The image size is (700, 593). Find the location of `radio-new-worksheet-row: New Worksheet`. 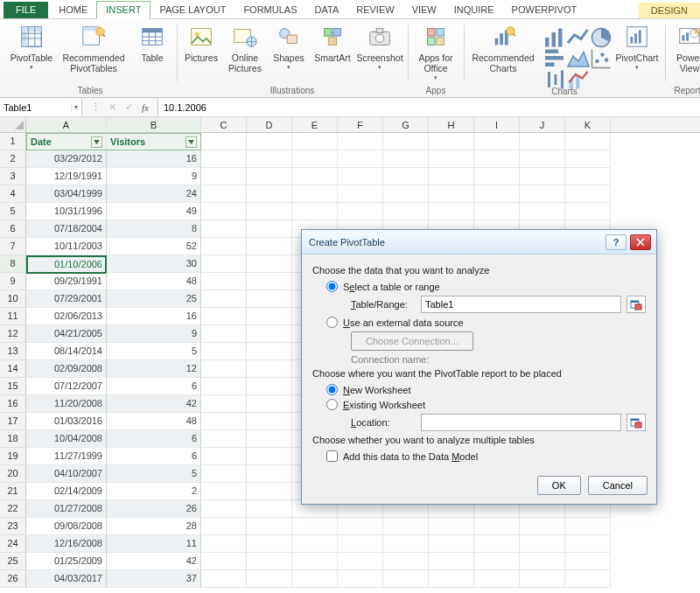

radio-new-worksheet-row: New Worksheet is located at coordinates (480, 390).